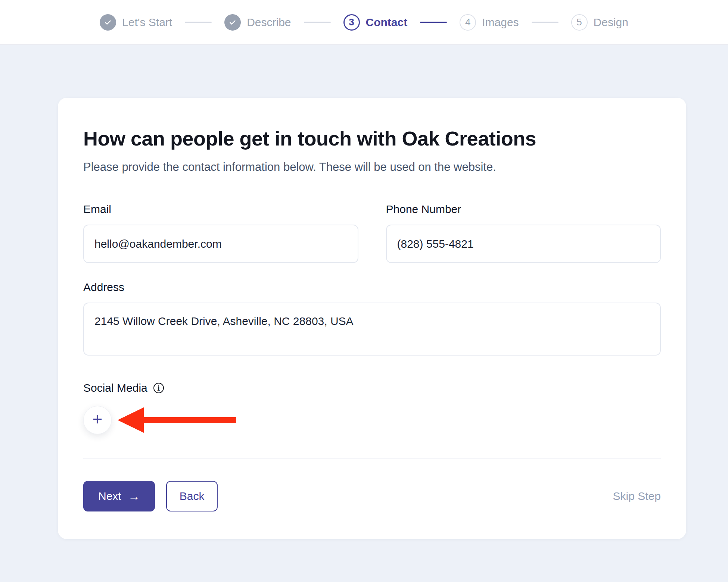  What do you see at coordinates (523, 233) in the screenshot?
I see `phone-field-group: Phone Number` at bounding box center [523, 233].